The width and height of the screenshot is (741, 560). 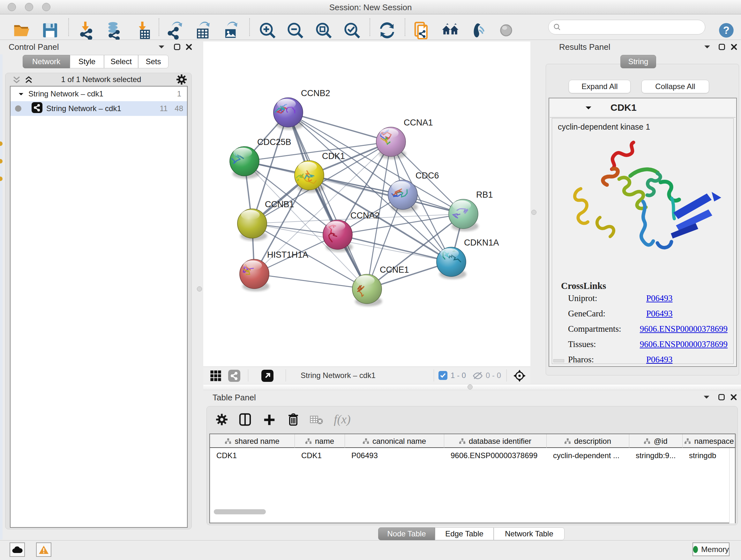 I want to click on collapse-all-networks-icon, so click(x=17, y=81).